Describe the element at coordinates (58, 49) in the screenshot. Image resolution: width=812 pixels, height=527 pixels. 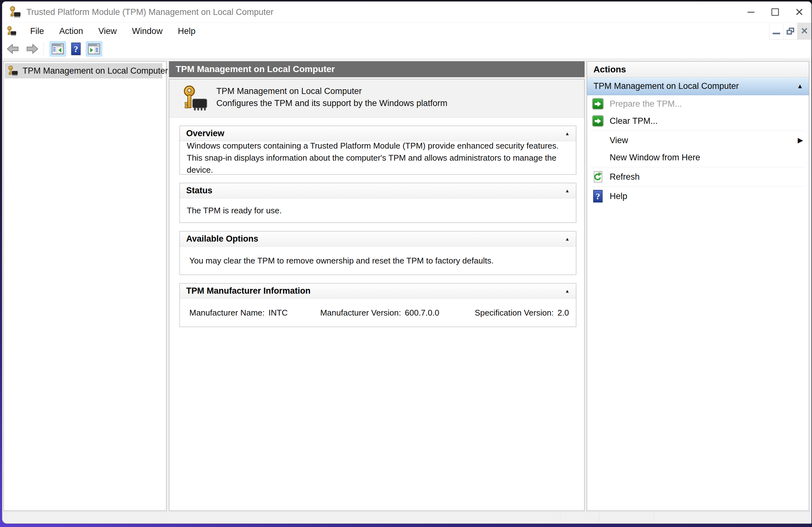
I see `show-console-tree-button` at that location.